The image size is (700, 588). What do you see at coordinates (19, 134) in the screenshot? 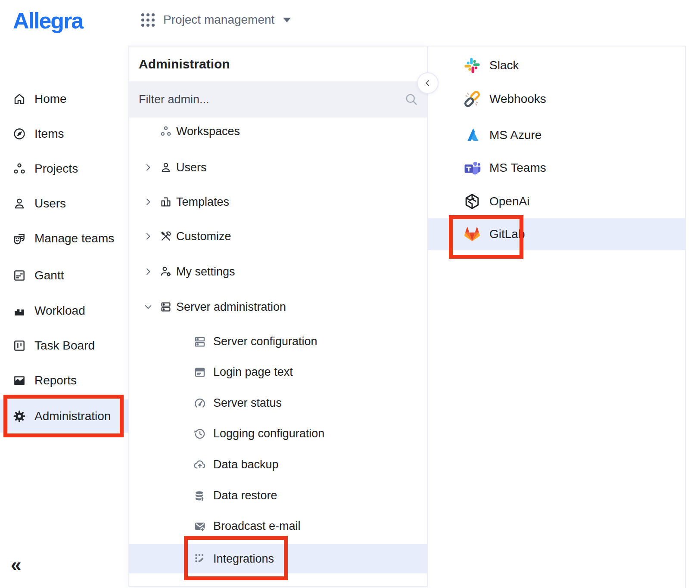
I see `compass-icon` at bounding box center [19, 134].